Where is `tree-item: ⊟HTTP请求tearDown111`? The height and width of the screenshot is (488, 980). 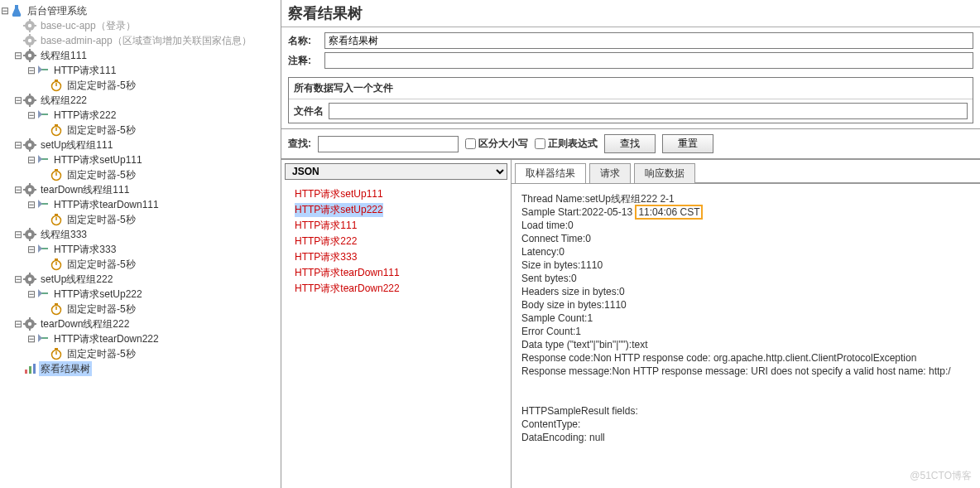
tree-item: ⊟HTTP请求tearDown111 is located at coordinates (141, 205).